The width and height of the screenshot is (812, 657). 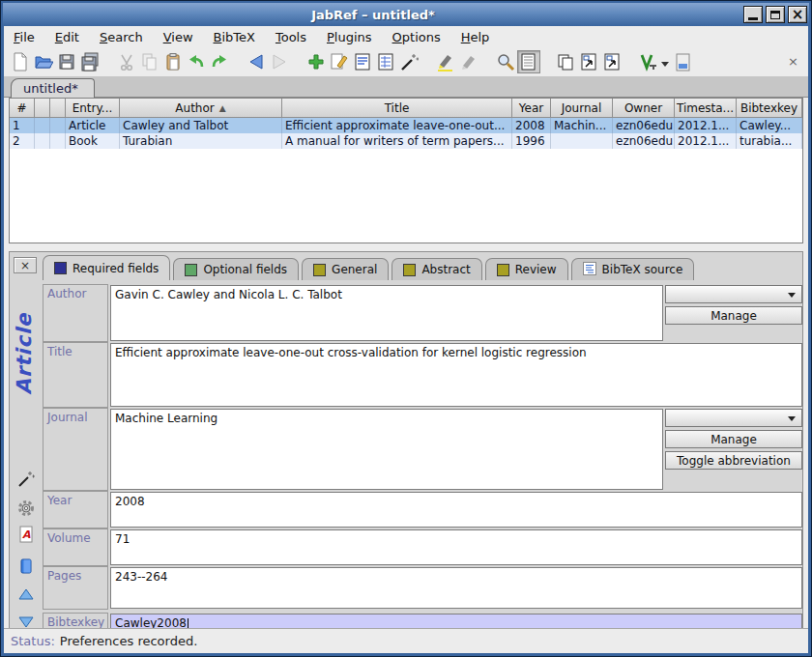 I want to click on autoset-gear-icon, so click(x=25, y=508).